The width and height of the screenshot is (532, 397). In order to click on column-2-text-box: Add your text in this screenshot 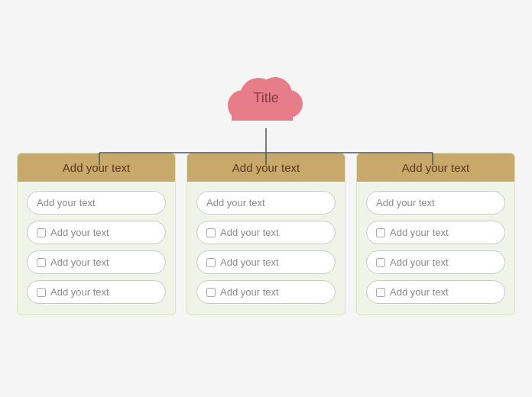, I will do `click(266, 203)`.